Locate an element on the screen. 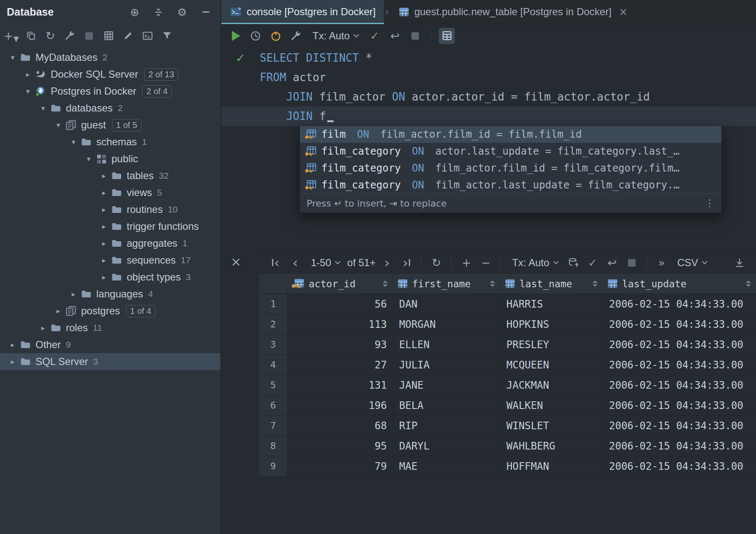 Image resolution: width=756 pixels, height=534 pixels. tree-item-docker-sql-server: ▸Docker SQL Server2 of 13 is located at coordinates (110, 74).